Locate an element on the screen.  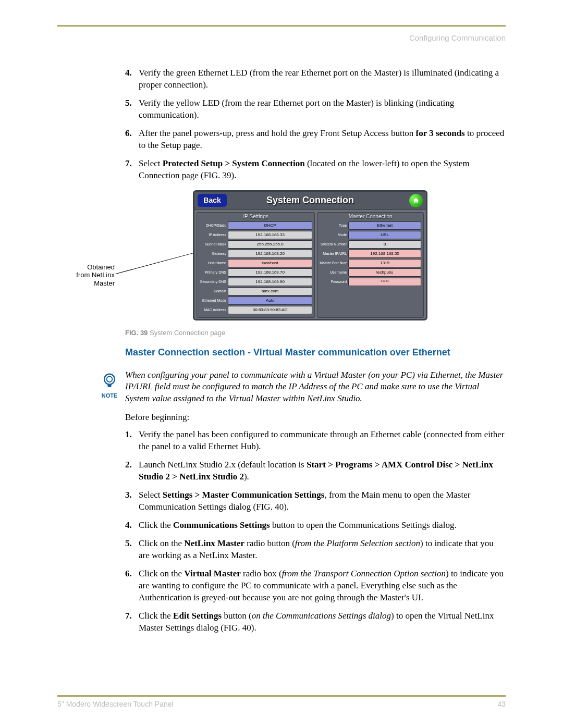
lightbulb-icon is located at coordinates (109, 382).